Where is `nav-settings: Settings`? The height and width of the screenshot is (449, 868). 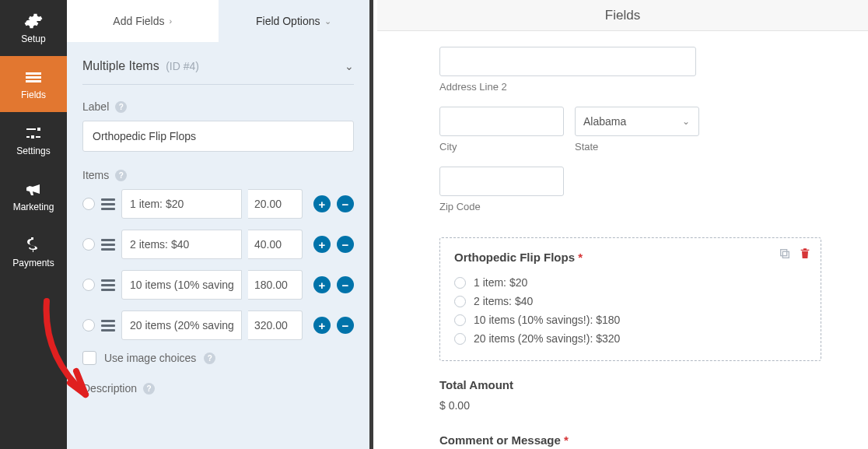
nav-settings: Settings is located at coordinates (33, 140).